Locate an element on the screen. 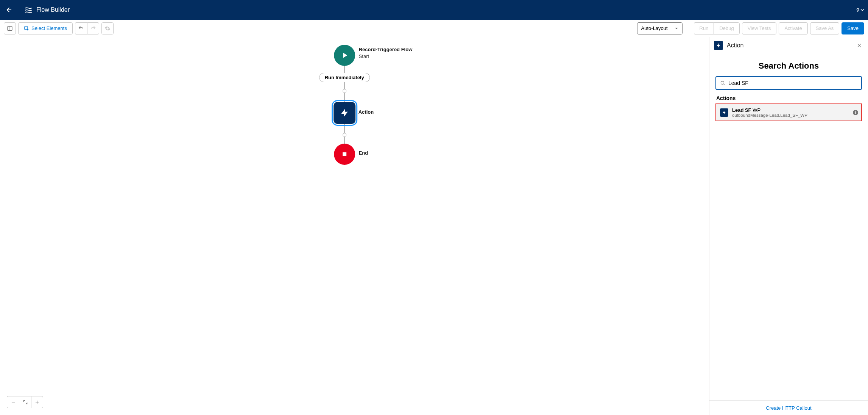 This screenshot has height=415, width=868. stop-icon is located at coordinates (344, 154).